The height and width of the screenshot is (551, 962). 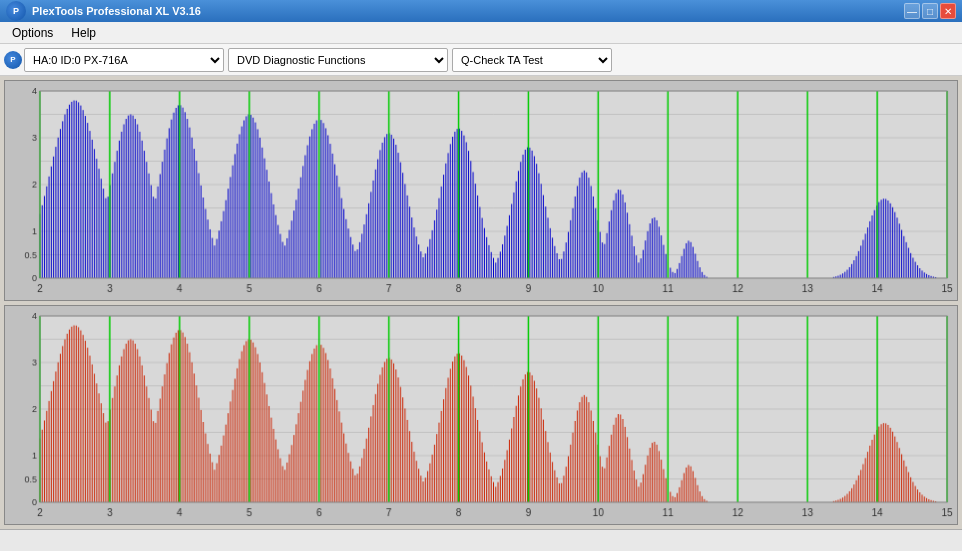 I want to click on app-icon: P, so click(x=16, y=11).